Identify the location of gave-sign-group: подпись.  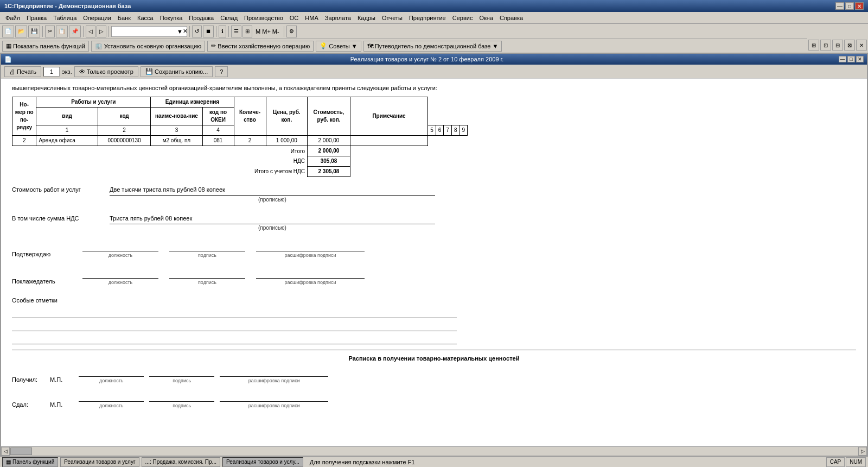
(182, 401).